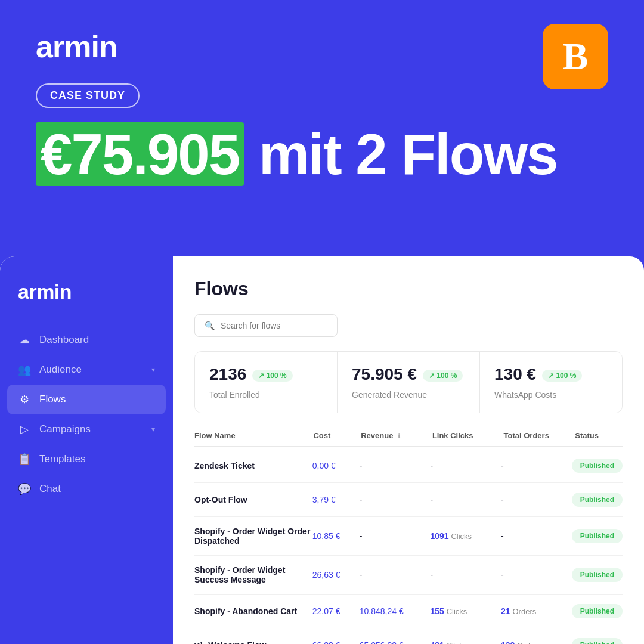 This screenshot has width=644, height=644. What do you see at coordinates (322, 47) in the screenshot?
I see `hero-logo: armin` at bounding box center [322, 47].